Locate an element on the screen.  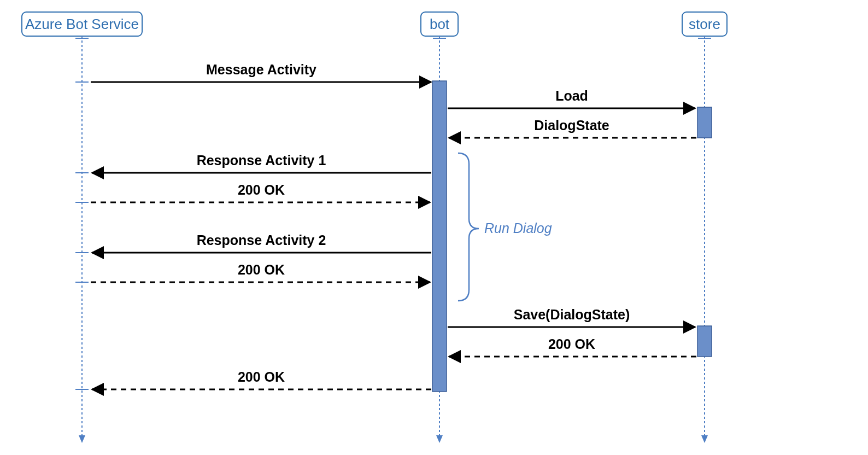
msg-response-2: Response Activity 2 is located at coordinates (261, 243).